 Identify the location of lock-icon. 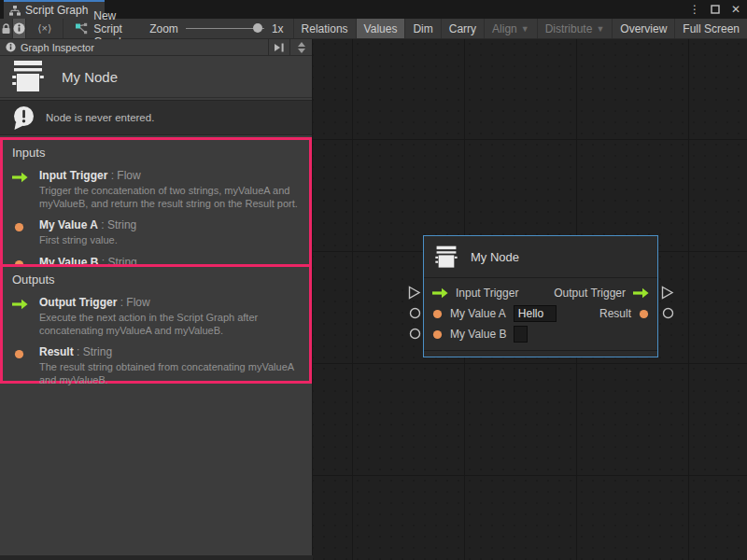
(6, 29).